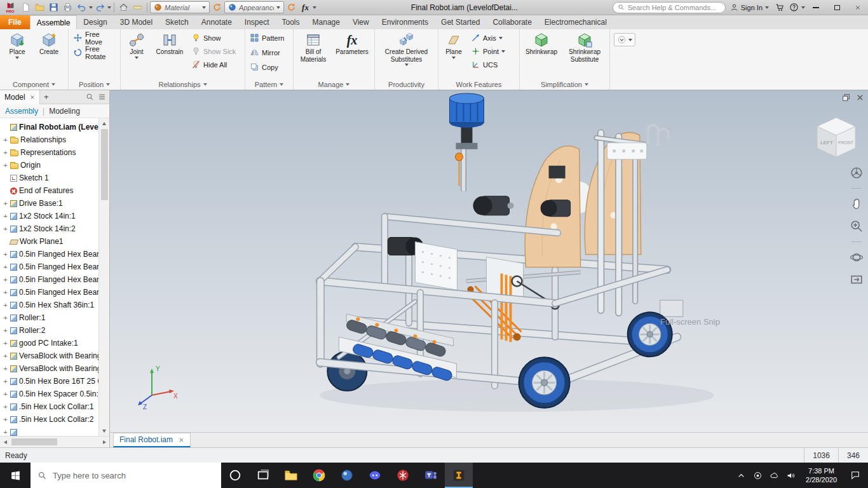 This screenshot has width=868, height=488. I want to click on browser-tab-close-icon, so click(32, 97).